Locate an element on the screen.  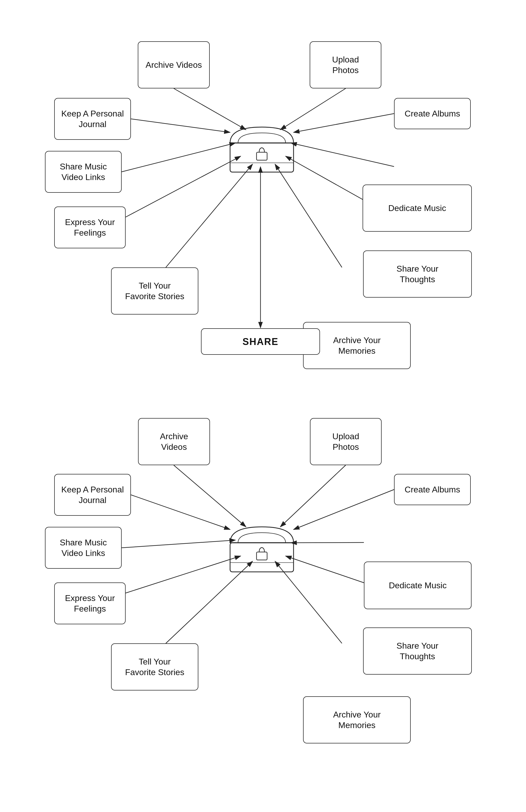
share-thoughts-1: Share YourThoughts is located at coordinates (417, 274).